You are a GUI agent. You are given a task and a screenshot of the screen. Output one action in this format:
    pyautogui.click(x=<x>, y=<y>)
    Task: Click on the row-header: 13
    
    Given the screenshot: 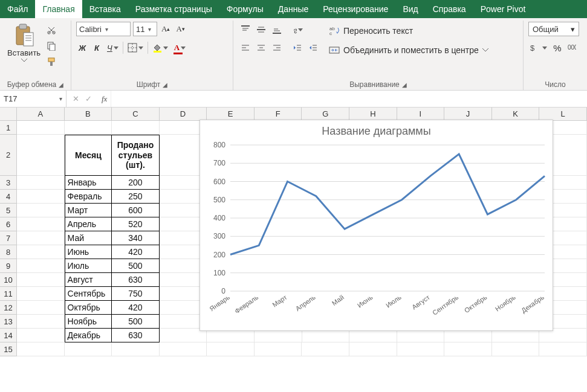 What is the action you would take?
    pyautogui.click(x=8, y=321)
    